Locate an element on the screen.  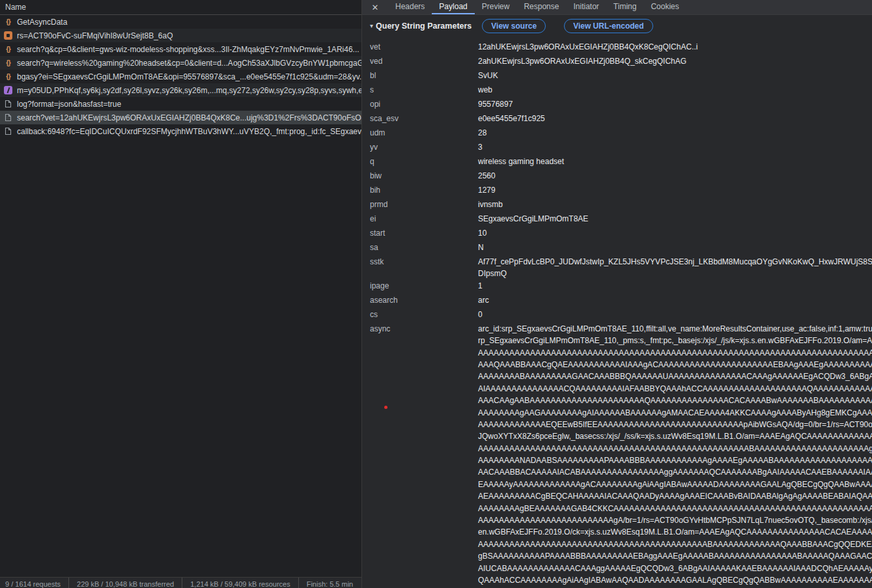
param-value-line: 10 is located at coordinates (675, 233).